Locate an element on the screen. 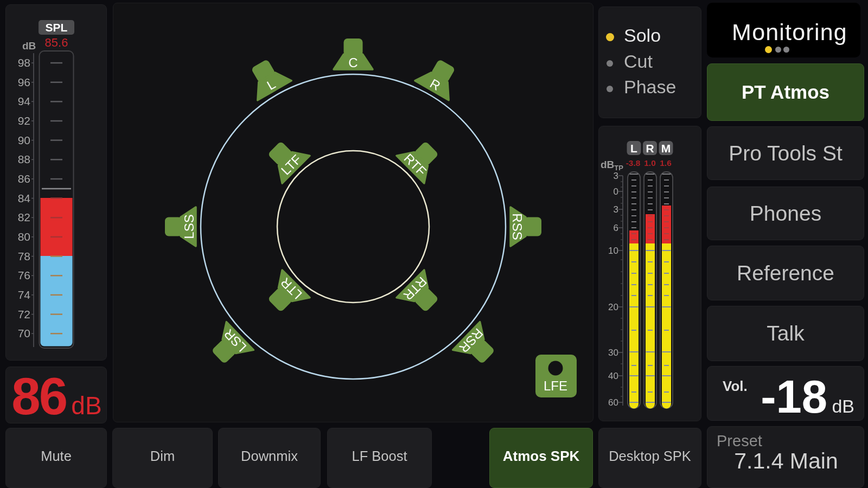 The image size is (868, 488). svg-text: 86 is located at coordinates (24, 179).